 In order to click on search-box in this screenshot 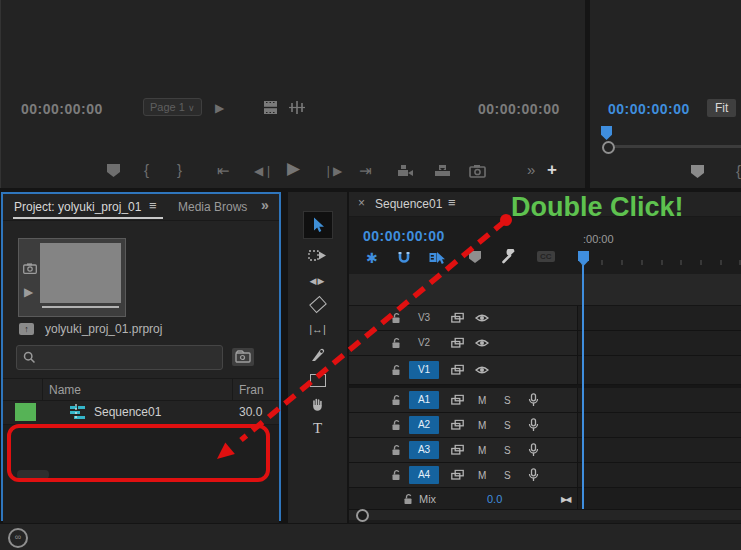, I will do `click(120, 358)`.